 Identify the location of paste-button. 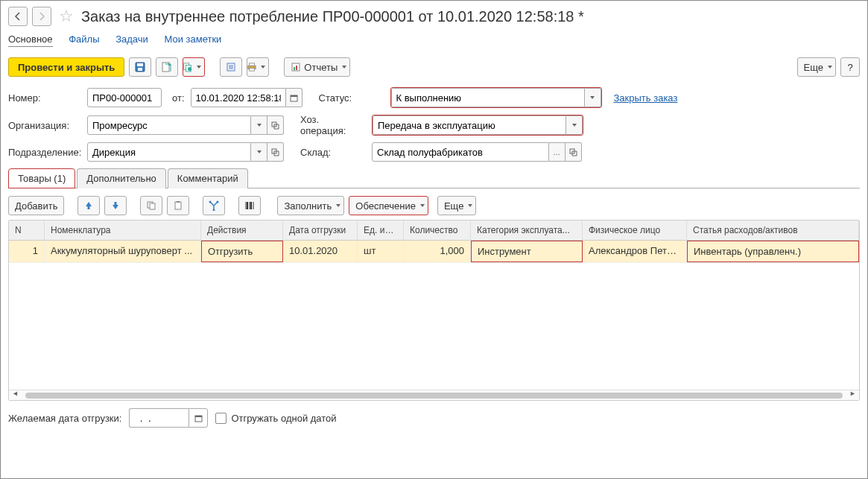
(178, 206).